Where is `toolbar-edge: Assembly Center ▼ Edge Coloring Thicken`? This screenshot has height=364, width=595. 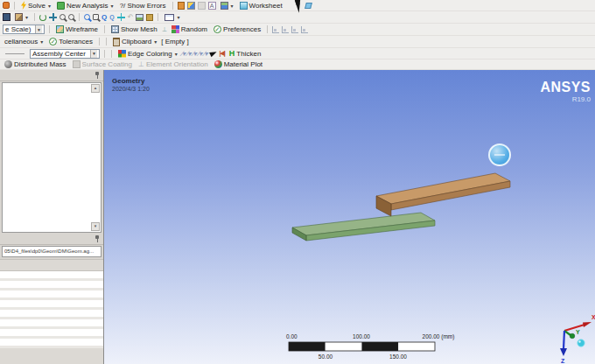 toolbar-edge: Assembly Center ▼ Edge Coloring Thicken is located at coordinates (298, 54).